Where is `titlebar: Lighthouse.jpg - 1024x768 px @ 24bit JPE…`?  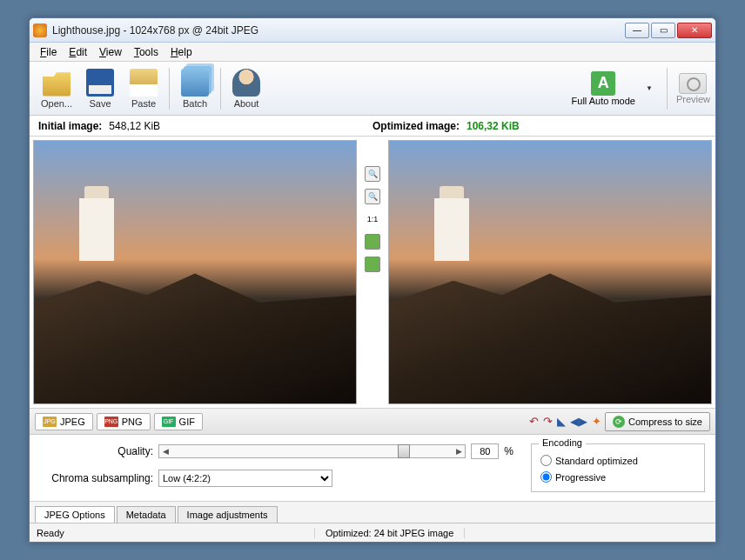
titlebar: Lighthouse.jpg - 1024x768 px @ 24bit JPE… is located at coordinates (372, 30).